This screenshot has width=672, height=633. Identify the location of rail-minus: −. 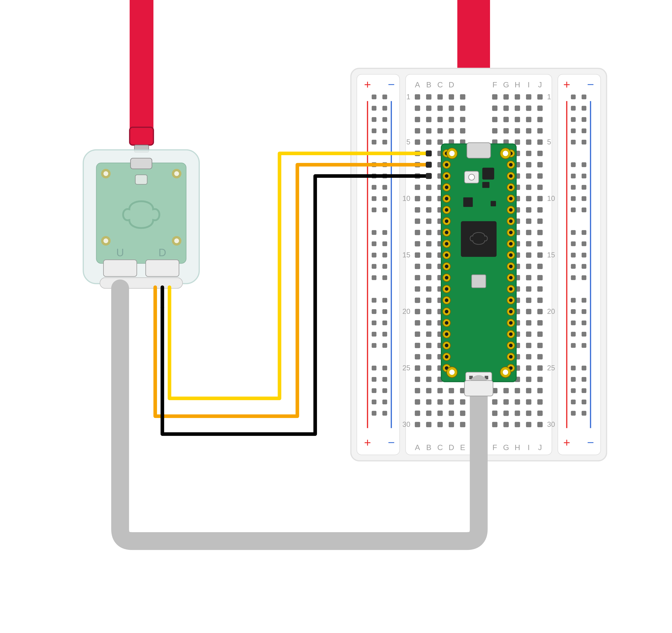
(590, 84).